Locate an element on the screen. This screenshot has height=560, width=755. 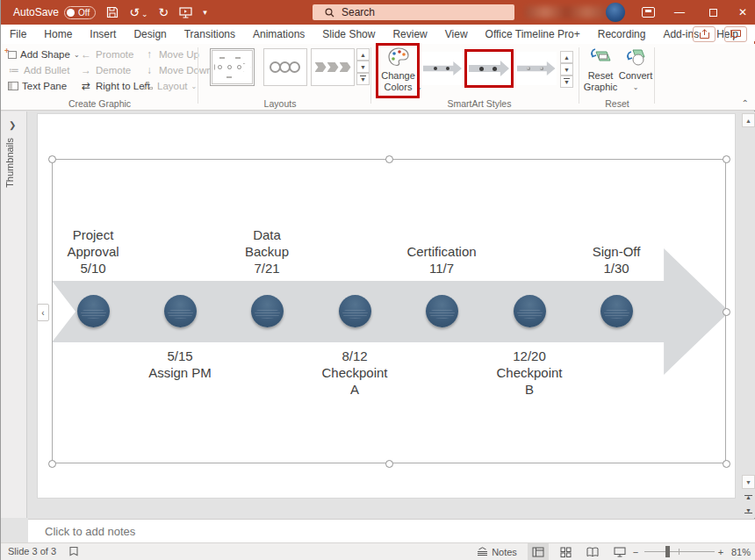
tab-file: File is located at coordinates (18, 34).